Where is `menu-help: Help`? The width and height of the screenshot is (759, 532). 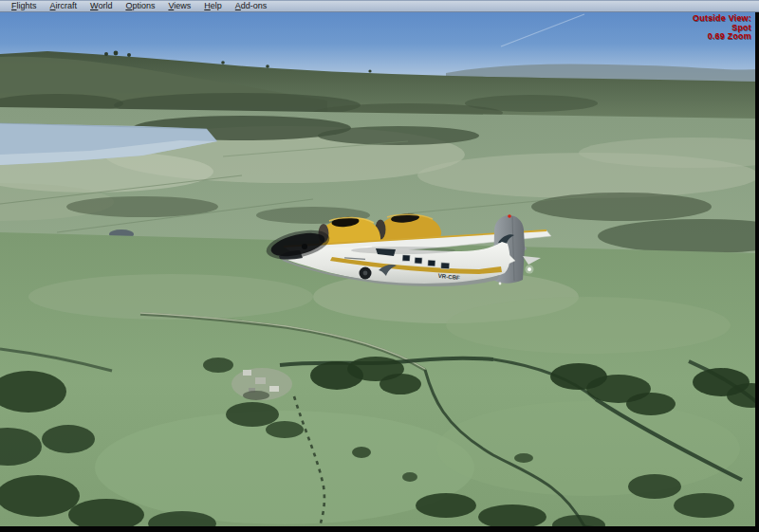
menu-help: Help is located at coordinates (213, 6).